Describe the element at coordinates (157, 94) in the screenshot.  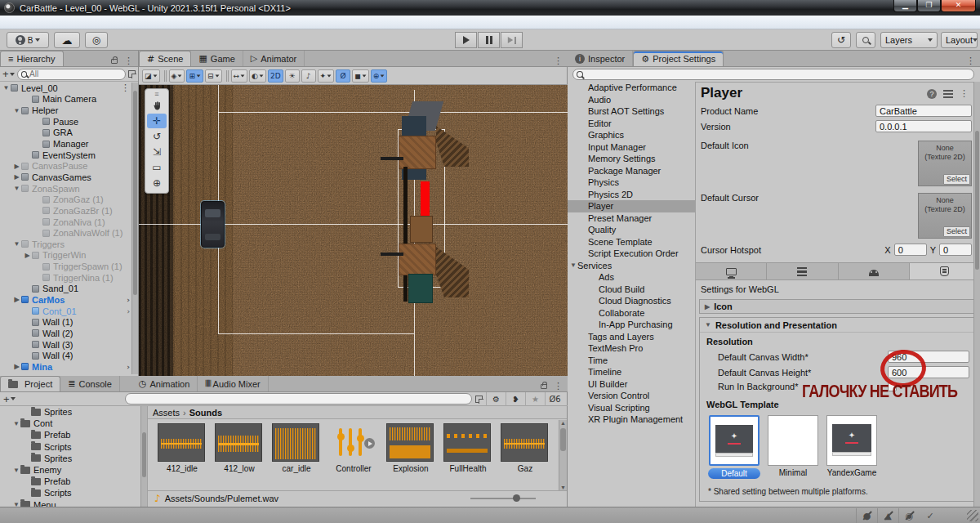
I see `palette-drag-handle: ≡` at that location.